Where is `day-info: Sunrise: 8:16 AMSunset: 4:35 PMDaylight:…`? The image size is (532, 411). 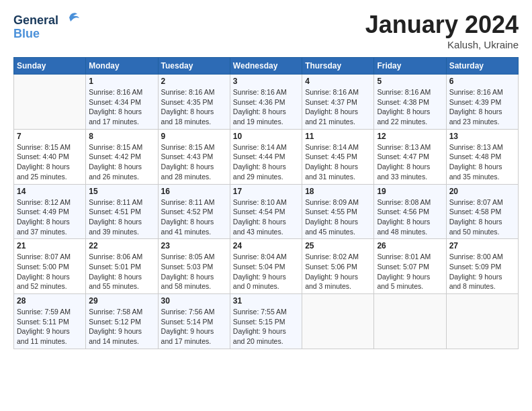 day-info: Sunrise: 8:16 AMSunset: 4:35 PMDaylight:… is located at coordinates (194, 107).